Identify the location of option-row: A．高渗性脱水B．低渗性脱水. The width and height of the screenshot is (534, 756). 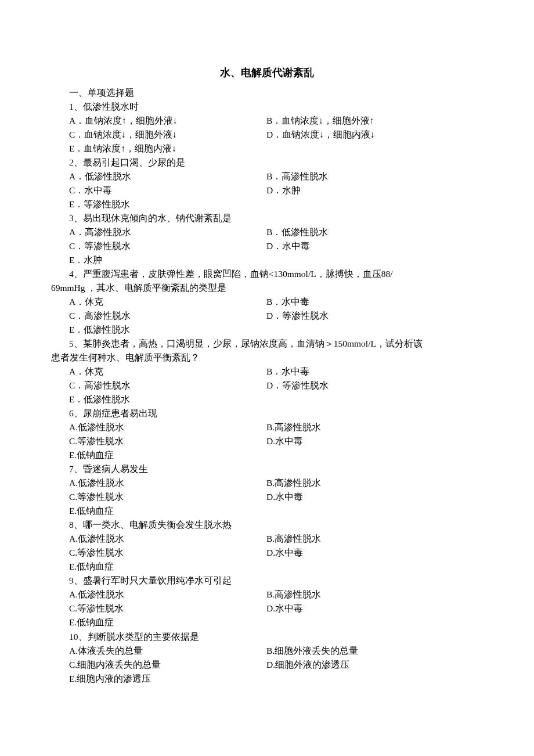
(267, 232).